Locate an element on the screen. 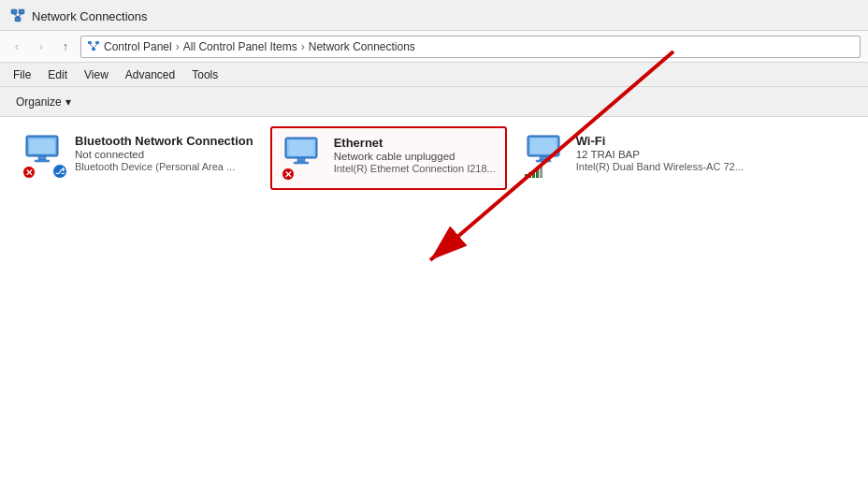  signal-bars is located at coordinates (533, 172).